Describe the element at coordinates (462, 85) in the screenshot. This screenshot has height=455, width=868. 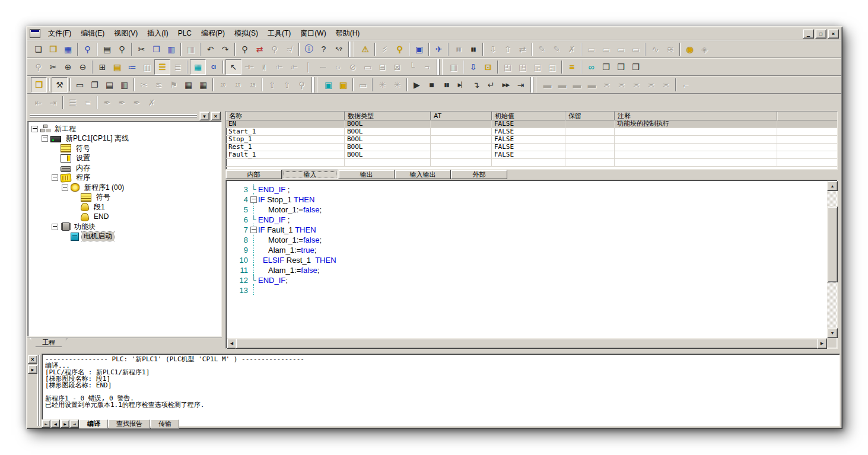
I see `sim-step-run-button: ▶▏` at that location.